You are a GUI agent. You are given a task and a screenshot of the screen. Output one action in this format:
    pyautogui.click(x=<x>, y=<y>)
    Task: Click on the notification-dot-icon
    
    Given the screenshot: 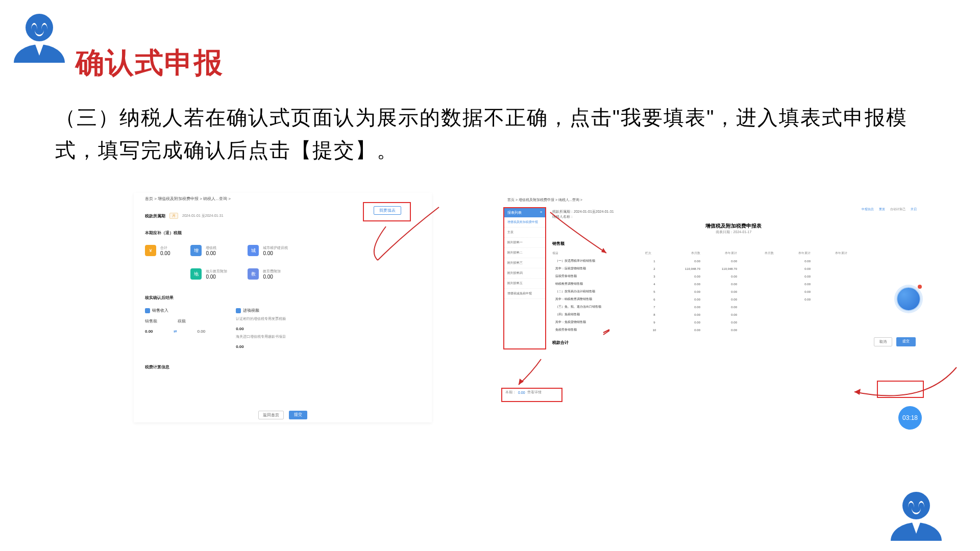 What is the action you would take?
    pyautogui.click(x=920, y=287)
    